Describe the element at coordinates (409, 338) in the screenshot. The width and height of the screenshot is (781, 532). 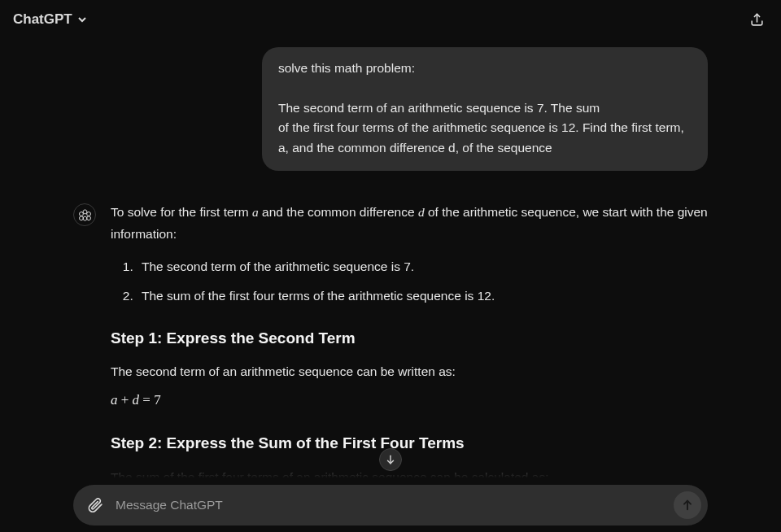
I see `step-heading: Step 1: Express the Second Term` at that location.